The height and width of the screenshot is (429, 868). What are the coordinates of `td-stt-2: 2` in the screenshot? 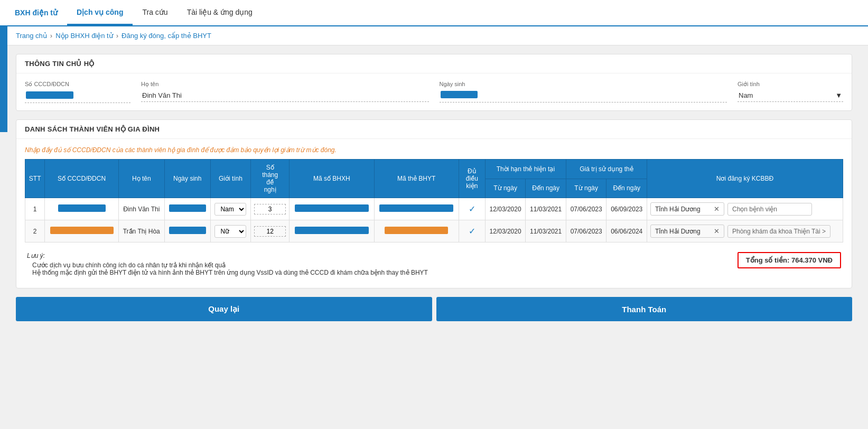 It's located at (35, 231).